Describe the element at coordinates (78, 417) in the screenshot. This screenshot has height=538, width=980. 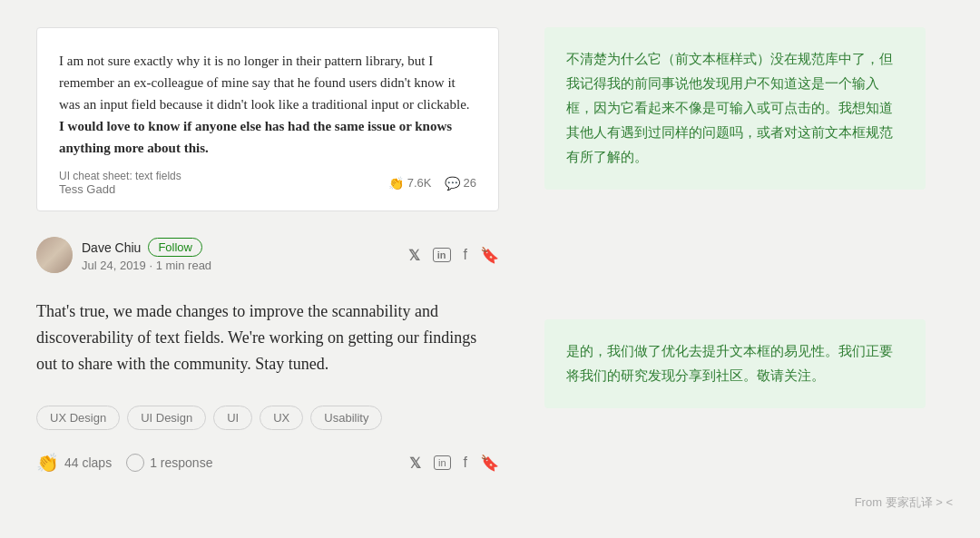
I see `tag-ux-design: UX Design` at that location.